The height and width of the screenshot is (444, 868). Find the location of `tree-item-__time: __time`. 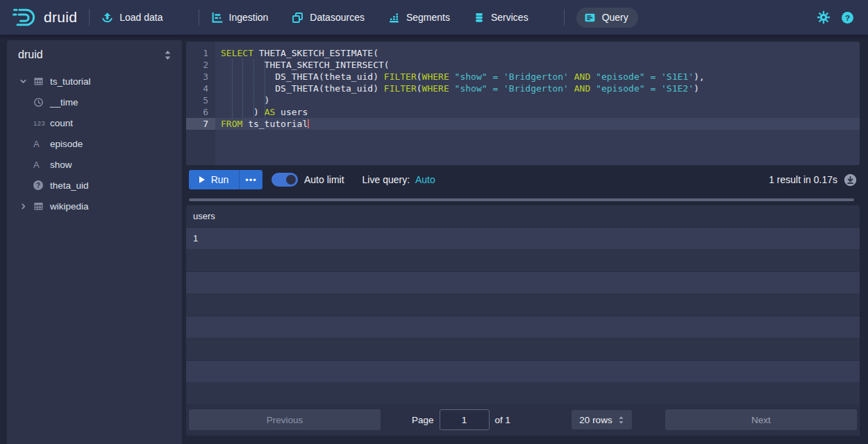

tree-item-__time: __time is located at coordinates (94, 102).